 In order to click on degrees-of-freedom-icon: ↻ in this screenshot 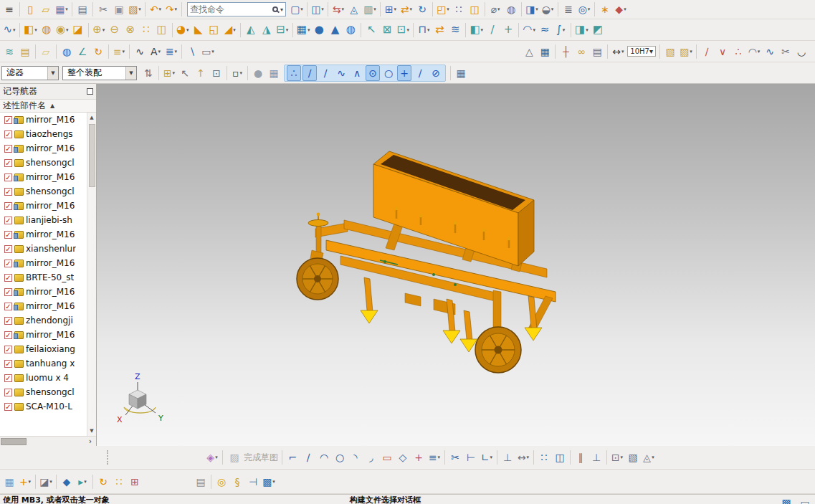, I will do `click(422, 9)`.